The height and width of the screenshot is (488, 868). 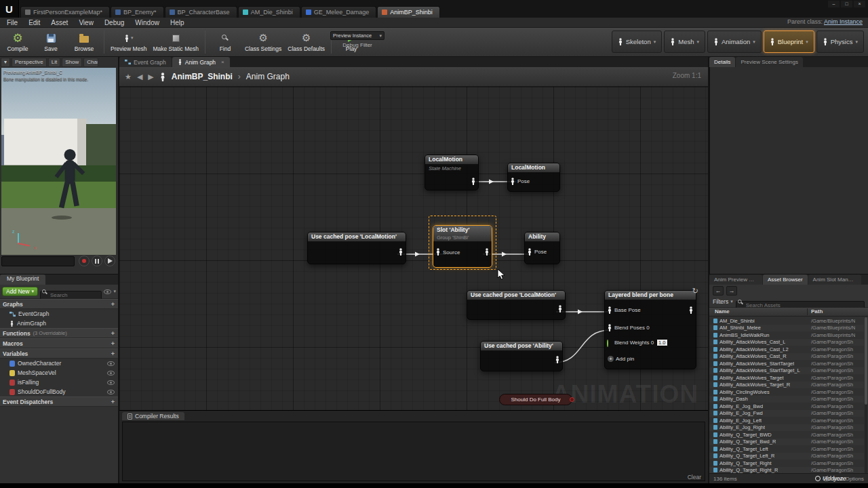 What do you see at coordinates (787, 400) in the screenshot?
I see `asset-row: Ability_Dash/Game/ParagonSh` at bounding box center [787, 400].